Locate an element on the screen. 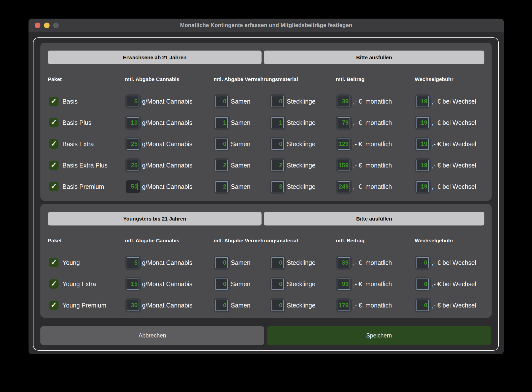 The height and width of the screenshot is (392, 532). minimize-button is located at coordinates (47, 25).